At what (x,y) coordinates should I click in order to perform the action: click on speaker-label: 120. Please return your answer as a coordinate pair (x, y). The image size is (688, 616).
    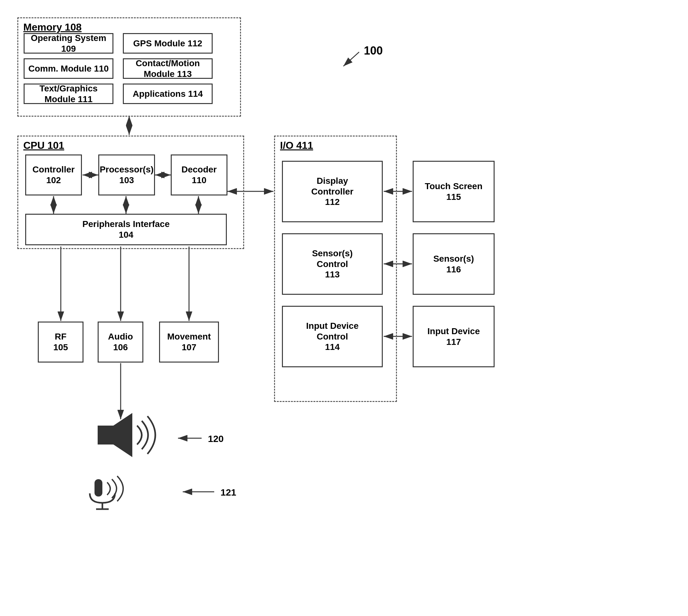
    Looking at the image, I should click on (216, 439).